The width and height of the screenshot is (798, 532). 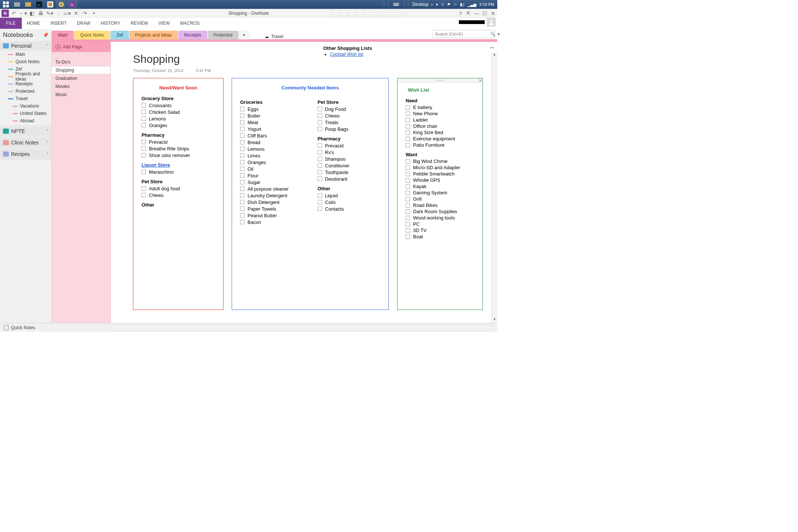 What do you see at coordinates (396, 4) in the screenshot?
I see `tray-keyboard-icon: ⌨` at bounding box center [396, 4].